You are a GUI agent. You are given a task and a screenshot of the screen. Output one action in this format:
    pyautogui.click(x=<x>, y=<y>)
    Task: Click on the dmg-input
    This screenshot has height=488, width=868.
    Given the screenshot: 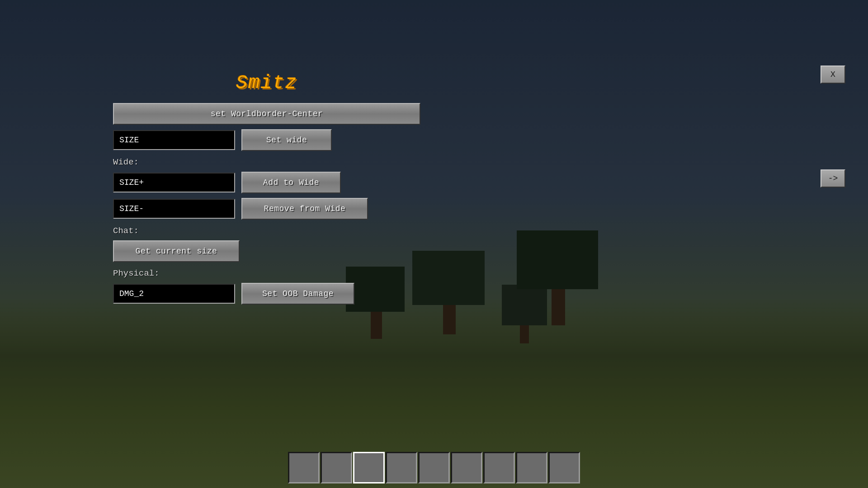 What is the action you would take?
    pyautogui.click(x=174, y=294)
    